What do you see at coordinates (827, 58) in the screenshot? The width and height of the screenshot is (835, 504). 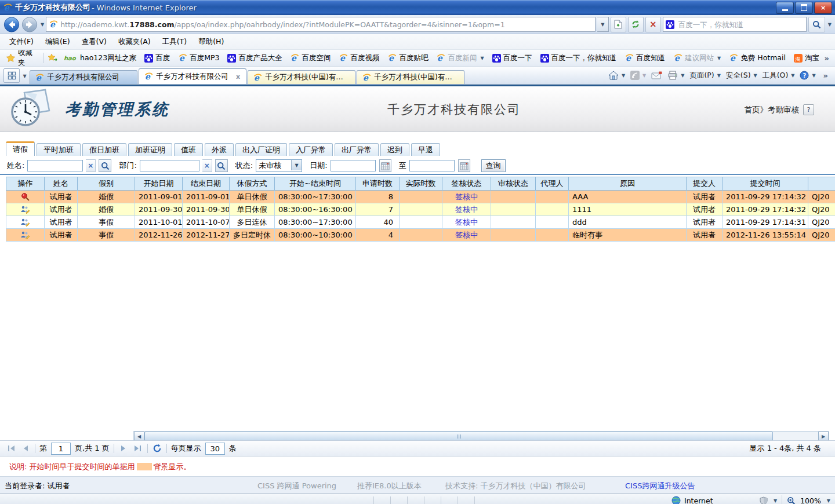 I see `favorites-overflow-icon: »` at bounding box center [827, 58].